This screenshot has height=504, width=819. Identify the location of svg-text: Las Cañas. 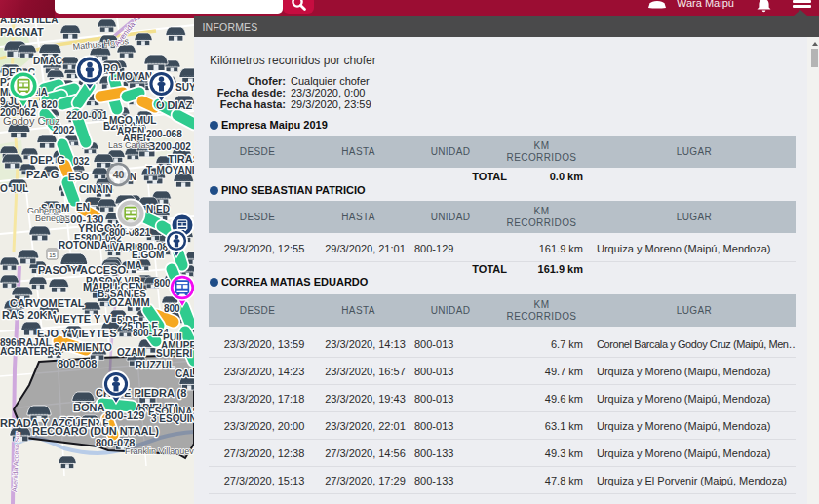
(130, 145).